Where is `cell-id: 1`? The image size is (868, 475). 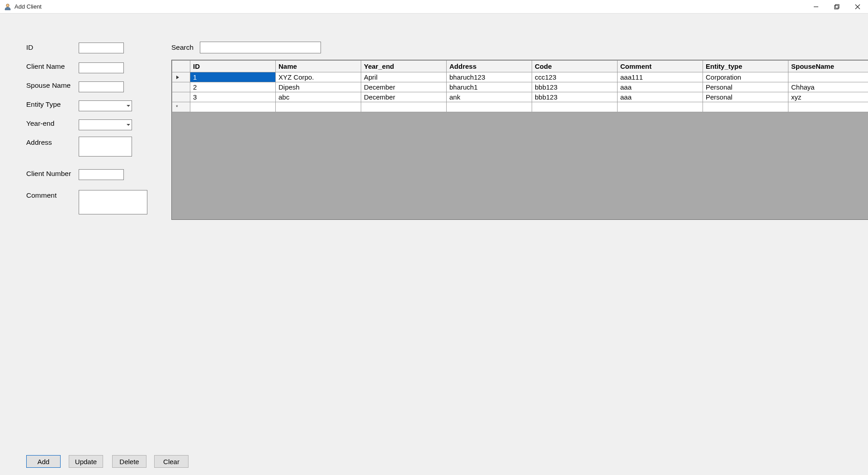 cell-id: 1 is located at coordinates (233, 77).